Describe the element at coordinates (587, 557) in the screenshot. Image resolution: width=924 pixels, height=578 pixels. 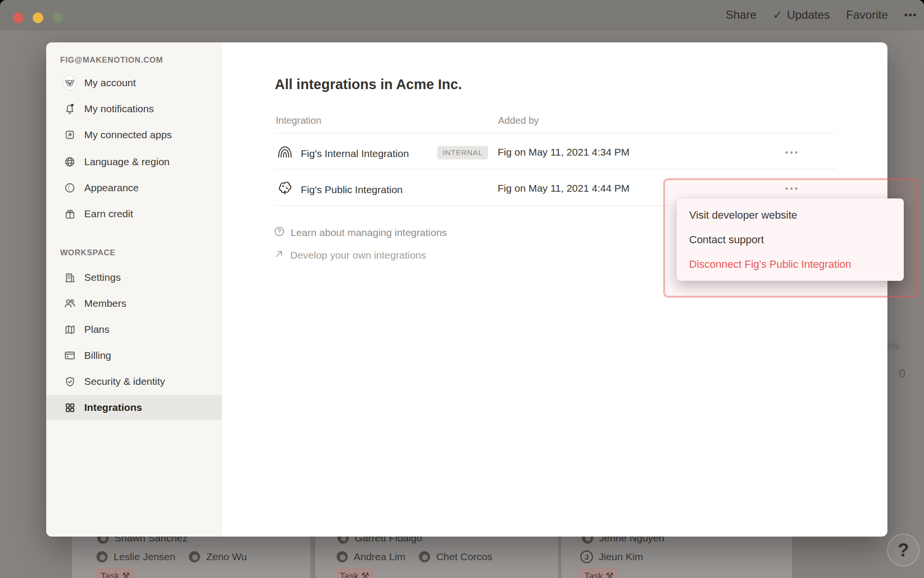
I see `avatar-initial: J` at that location.